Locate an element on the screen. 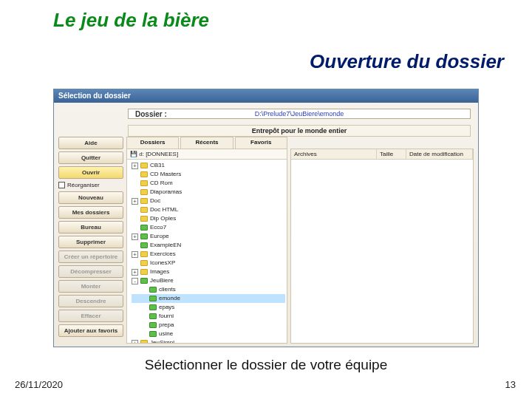 This screenshot has height=399, width=532. aide-button: Aide is located at coordinates (91, 143).